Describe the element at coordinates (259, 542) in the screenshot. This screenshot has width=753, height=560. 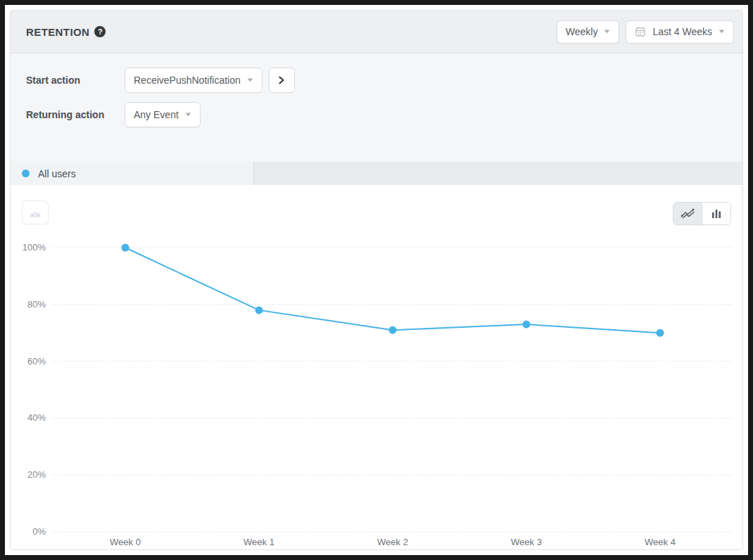
I see `x-tick-label: Week 1` at that location.